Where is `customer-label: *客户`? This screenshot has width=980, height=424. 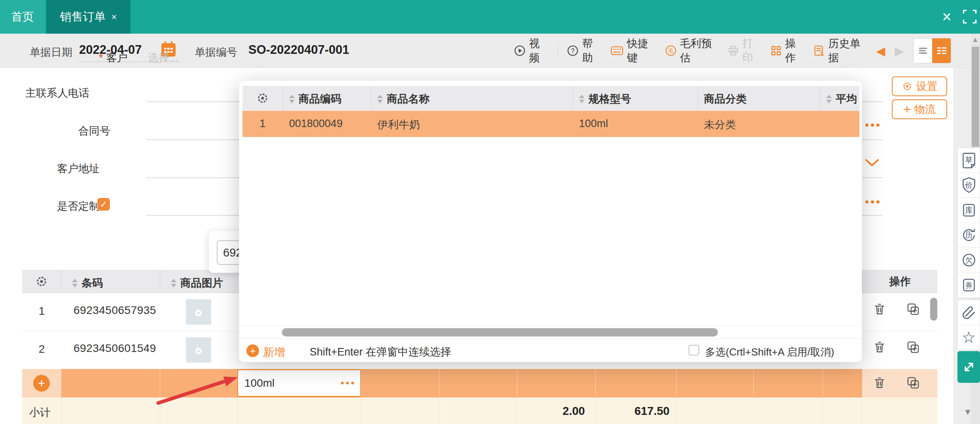
customer-label: *客户 is located at coordinates (113, 58).